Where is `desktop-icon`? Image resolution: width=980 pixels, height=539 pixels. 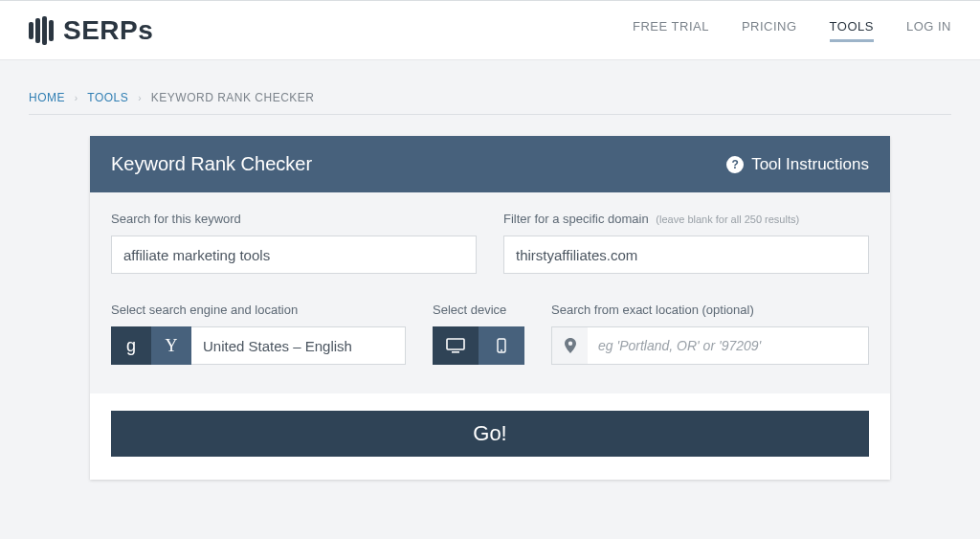
desktop-icon is located at coordinates (456, 346).